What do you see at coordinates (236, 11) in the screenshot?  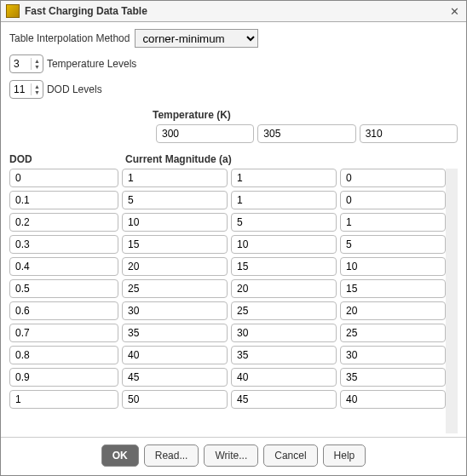 I see `window-title: Fast Charging Data Table` at bounding box center [236, 11].